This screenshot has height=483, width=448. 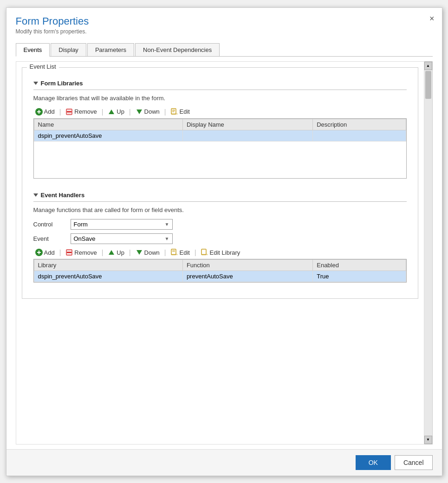 I want to click on remove-icon, so click(x=69, y=112).